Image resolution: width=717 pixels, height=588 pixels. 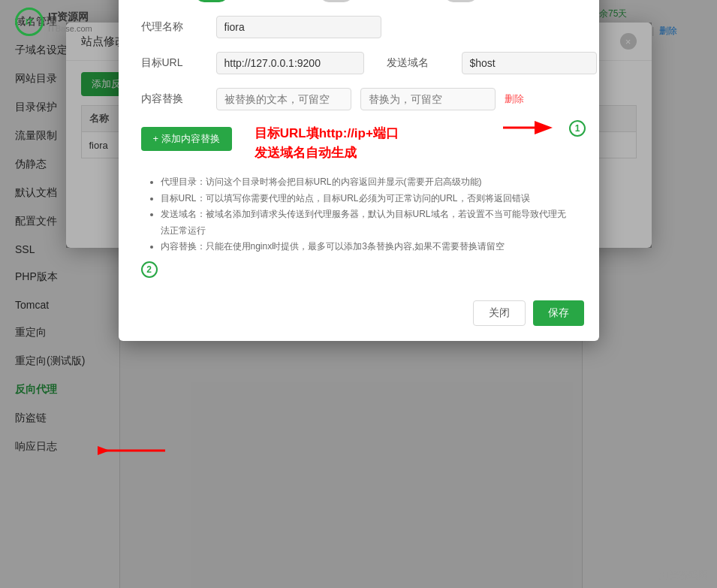 I want to click on proxy-toggle, so click(x=212, y=2).